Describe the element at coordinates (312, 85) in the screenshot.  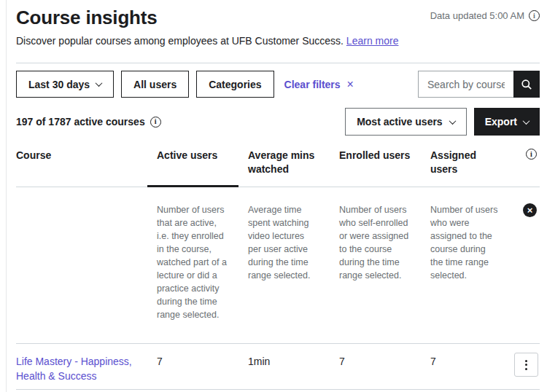
I see `clear-filters-label: Clear filters` at that location.